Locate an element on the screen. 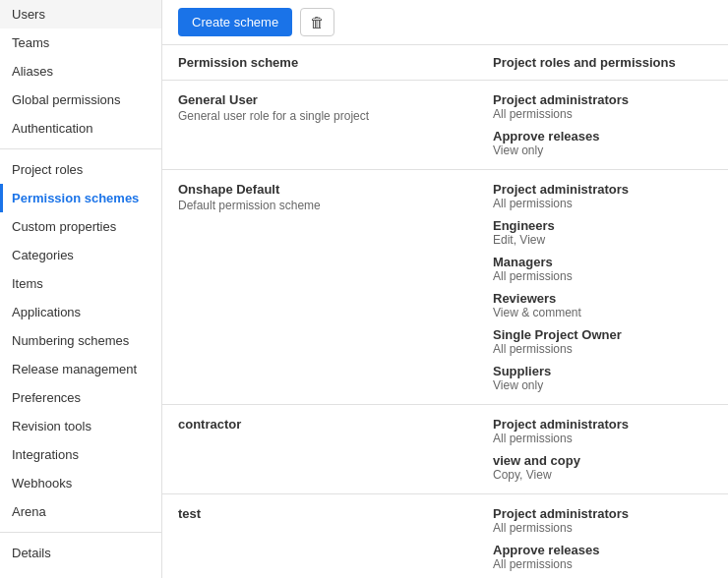  sidebar-item-integrations: Integrations is located at coordinates (81, 454).